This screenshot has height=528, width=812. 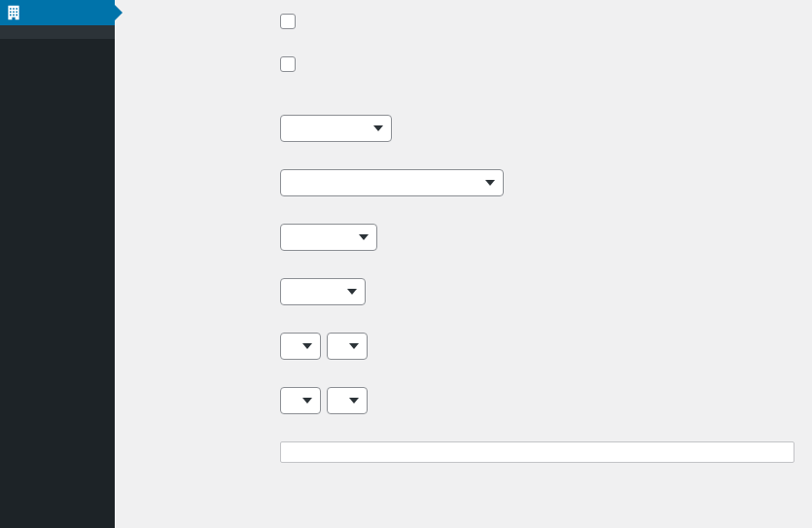 What do you see at coordinates (14, 13) in the screenshot?
I see `building-icon` at bounding box center [14, 13].